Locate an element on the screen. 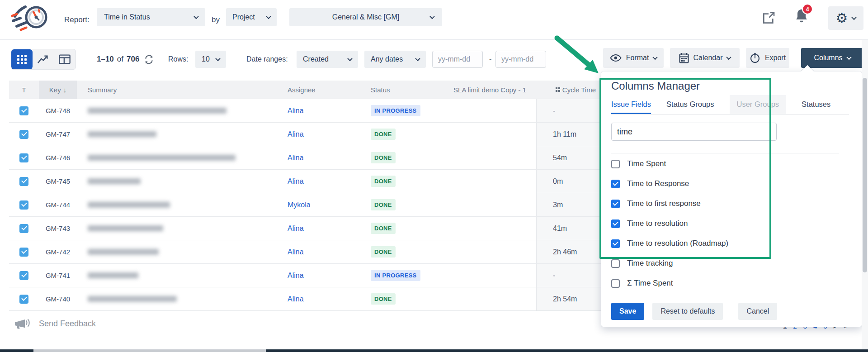  settings-button: ⚙ is located at coordinates (846, 18).